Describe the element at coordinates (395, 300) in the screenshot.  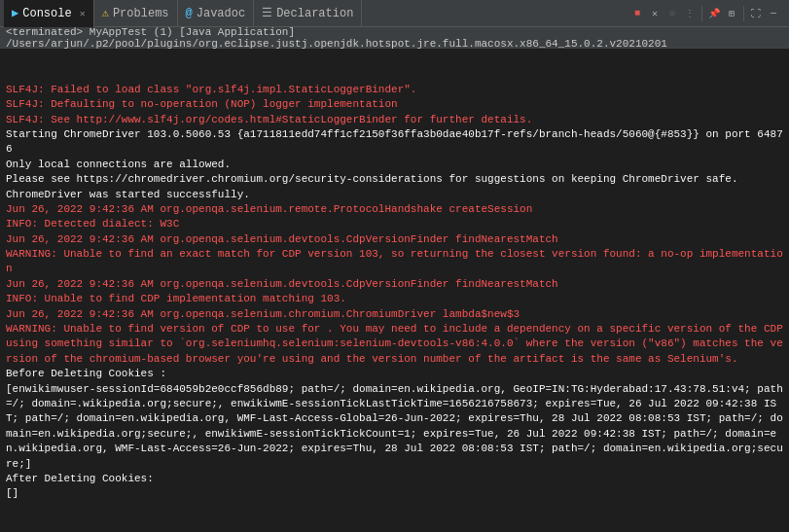
I see `console-line: INFO: Unable to find CDP implementation …` at that location.